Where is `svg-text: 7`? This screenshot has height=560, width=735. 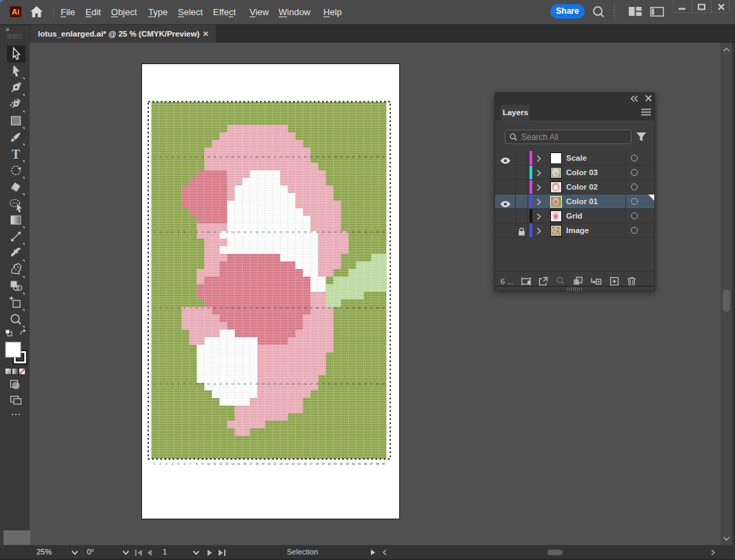 svg-text: 7 is located at coordinates (190, 463).